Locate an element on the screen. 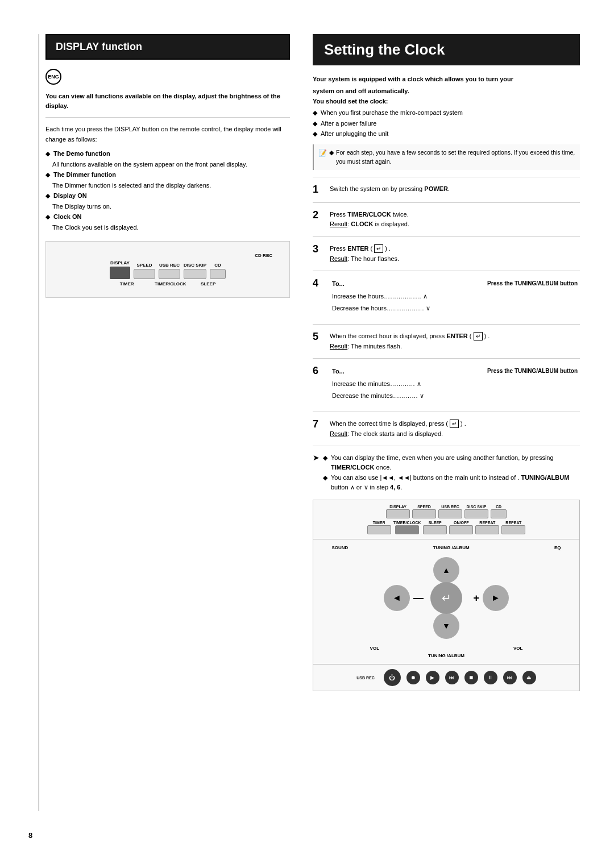 Image resolution: width=614 pixels, height=868 pixels. dpad-up-btn: ▲ is located at coordinates (446, 570).